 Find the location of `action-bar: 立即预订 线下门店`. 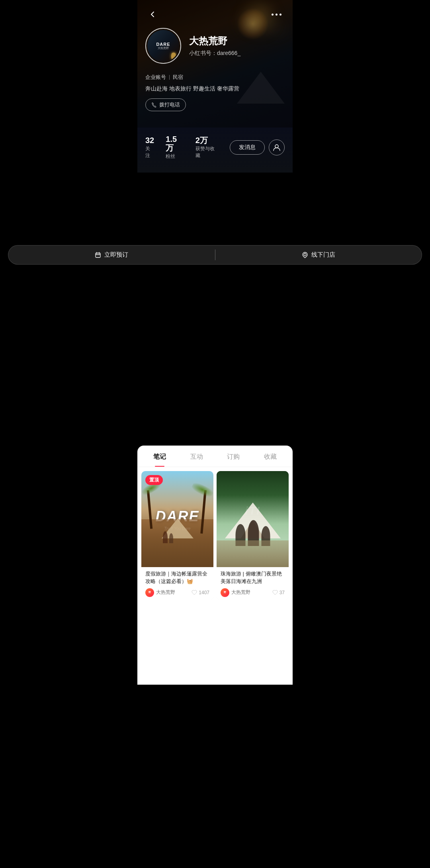

action-bar: 立即预订 线下门店 is located at coordinates (215, 255).